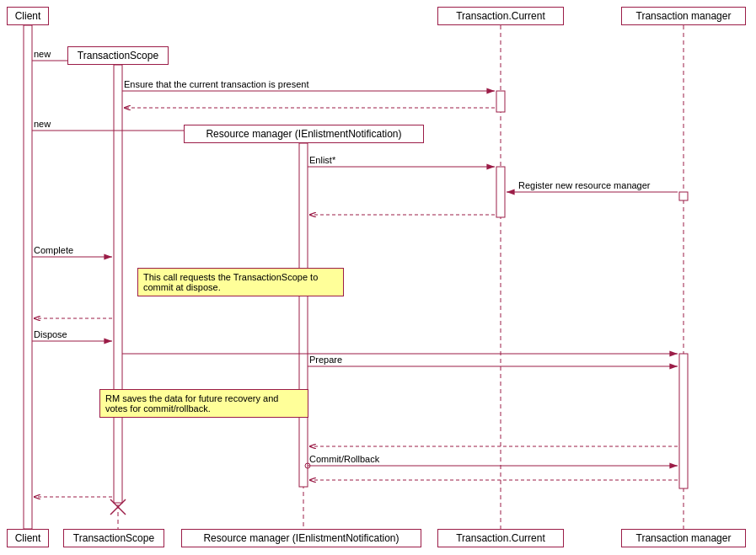  What do you see at coordinates (28, 16) in the screenshot?
I see `actor-client-top: Client` at bounding box center [28, 16].